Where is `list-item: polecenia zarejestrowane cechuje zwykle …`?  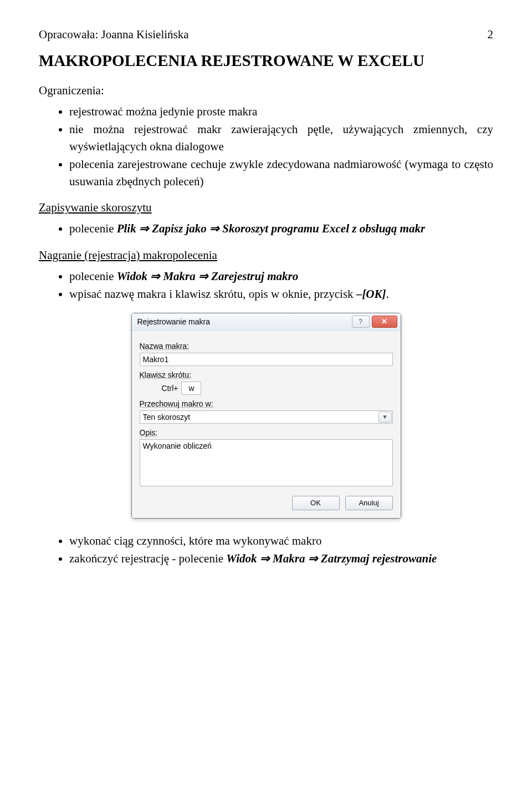 list-item: polecenia zarejestrowane cechuje zwykle … is located at coordinates (282, 173).